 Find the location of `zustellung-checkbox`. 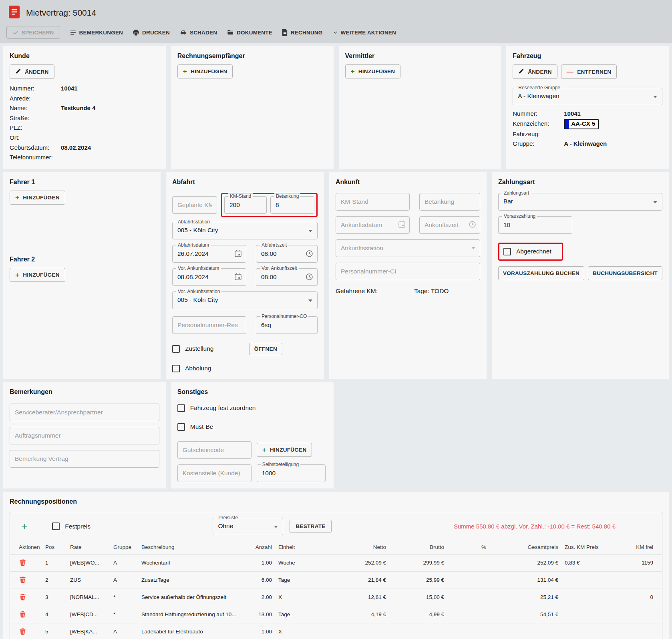

zustellung-checkbox is located at coordinates (176, 349).